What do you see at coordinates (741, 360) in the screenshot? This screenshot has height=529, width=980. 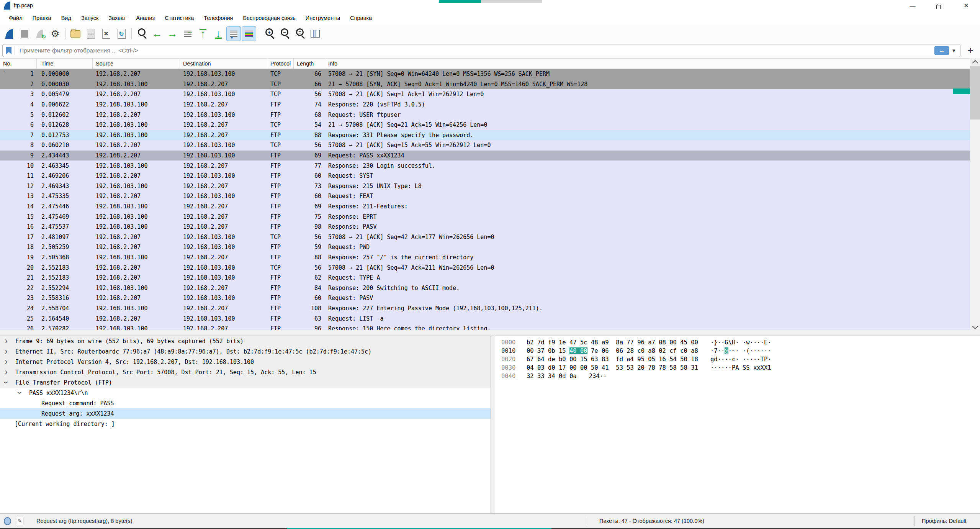 I see `hex-line: 002067 64 de b0 00 15 63 83 fd a4 95 05 …` at bounding box center [741, 360].